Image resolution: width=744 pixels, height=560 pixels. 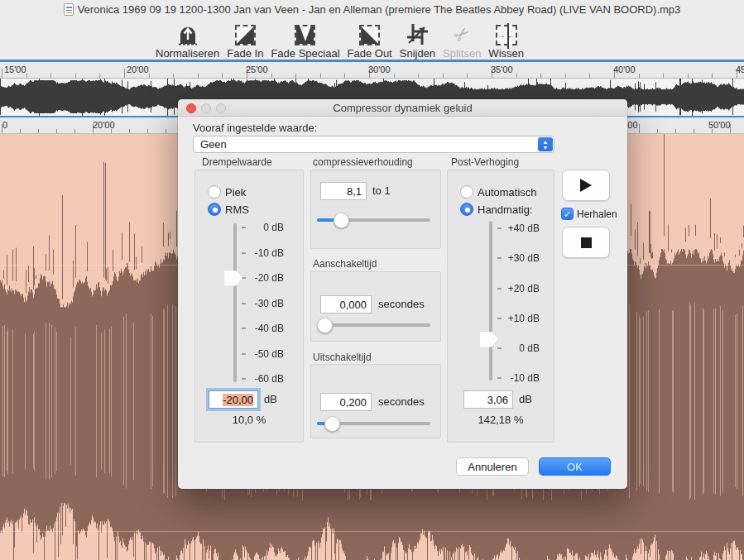 I want to click on crop-icon, so click(x=417, y=33).